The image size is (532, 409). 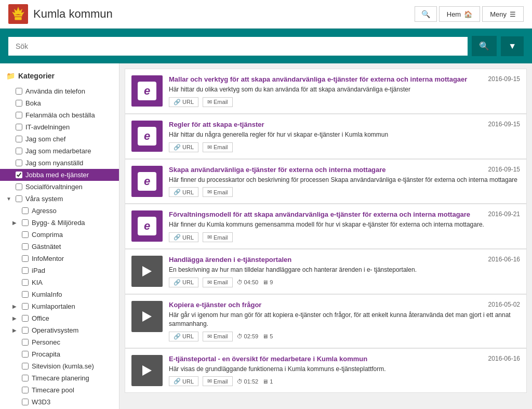 What do you see at coordinates (59, 103) in the screenshot?
I see `sidebar-item-boka: Boka` at bounding box center [59, 103].